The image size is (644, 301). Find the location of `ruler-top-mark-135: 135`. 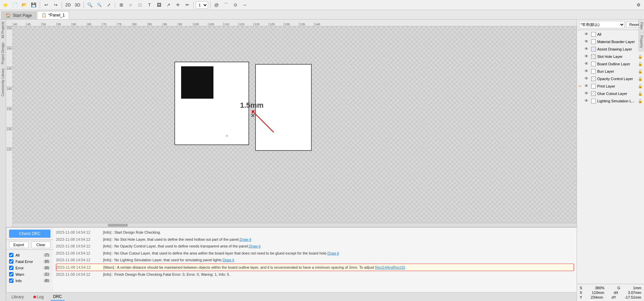

ruler-top-mark-135: 135 is located at coordinates (306, 24).